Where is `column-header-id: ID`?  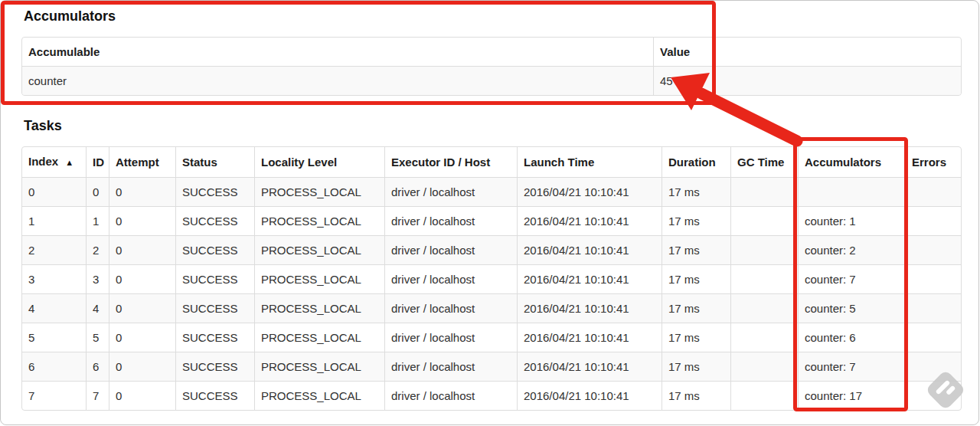
column-header-id: ID is located at coordinates (97, 162).